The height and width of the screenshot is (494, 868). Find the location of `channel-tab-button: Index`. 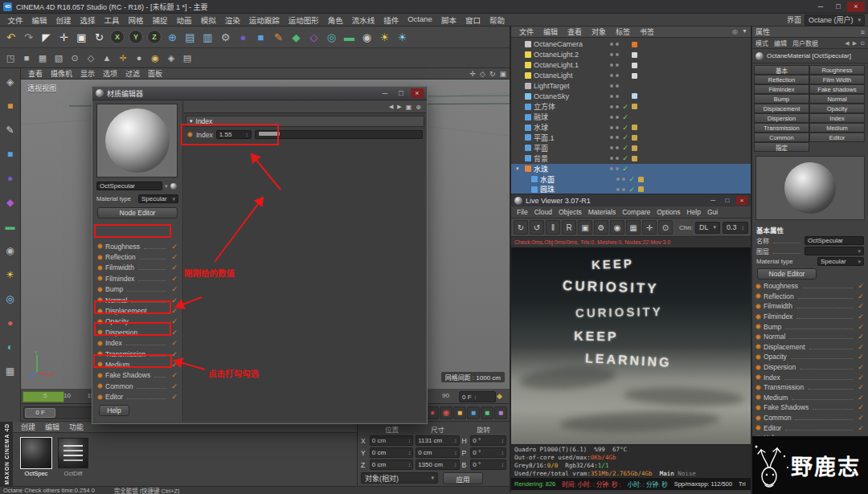

channel-tab-button: Index is located at coordinates (837, 118).